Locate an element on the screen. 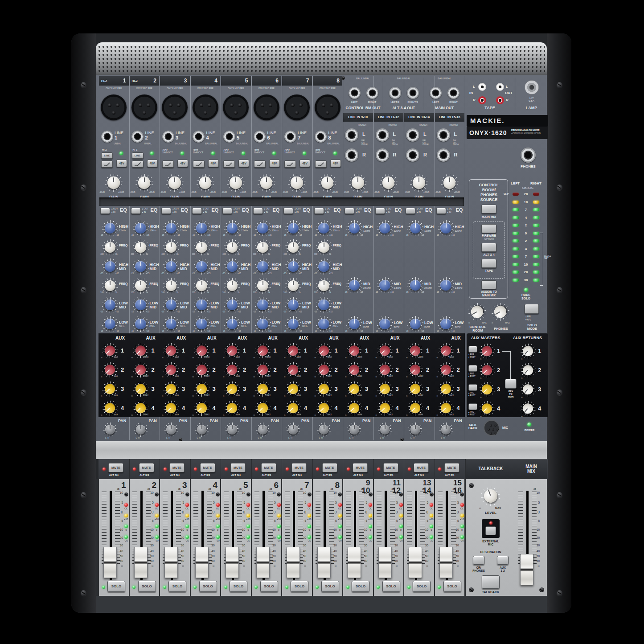 The width and height of the screenshot is (644, 644). control-room-knob is located at coordinates (477, 312).